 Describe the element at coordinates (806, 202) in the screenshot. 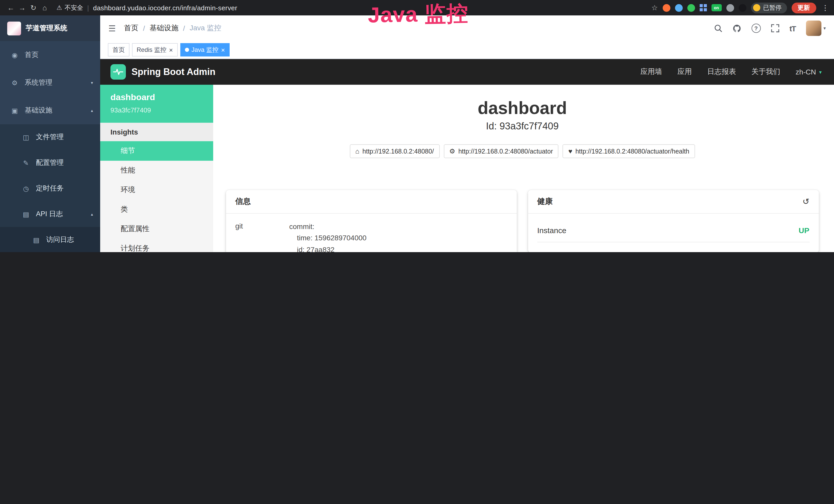

I see `history-icon: ↺` at that location.